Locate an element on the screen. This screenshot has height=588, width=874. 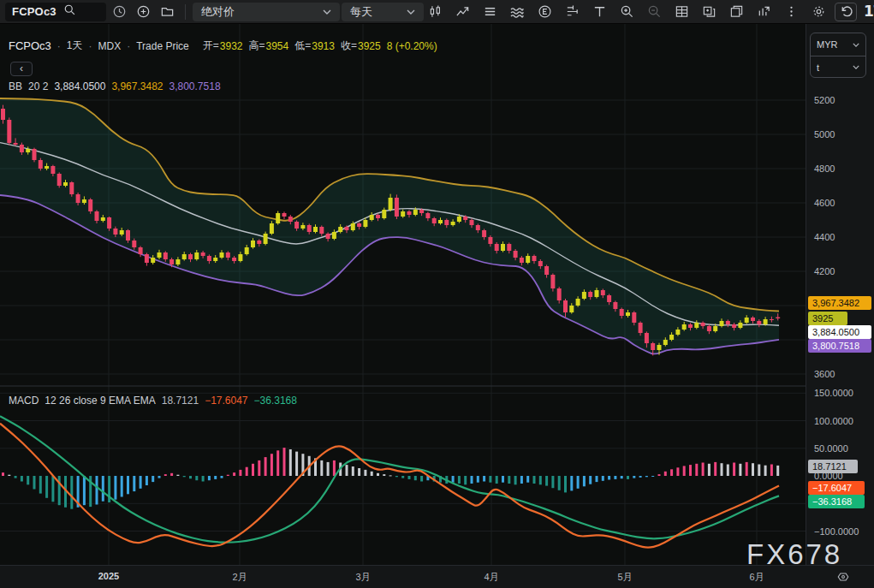
interval-dropdown: 每天 is located at coordinates (383, 12).